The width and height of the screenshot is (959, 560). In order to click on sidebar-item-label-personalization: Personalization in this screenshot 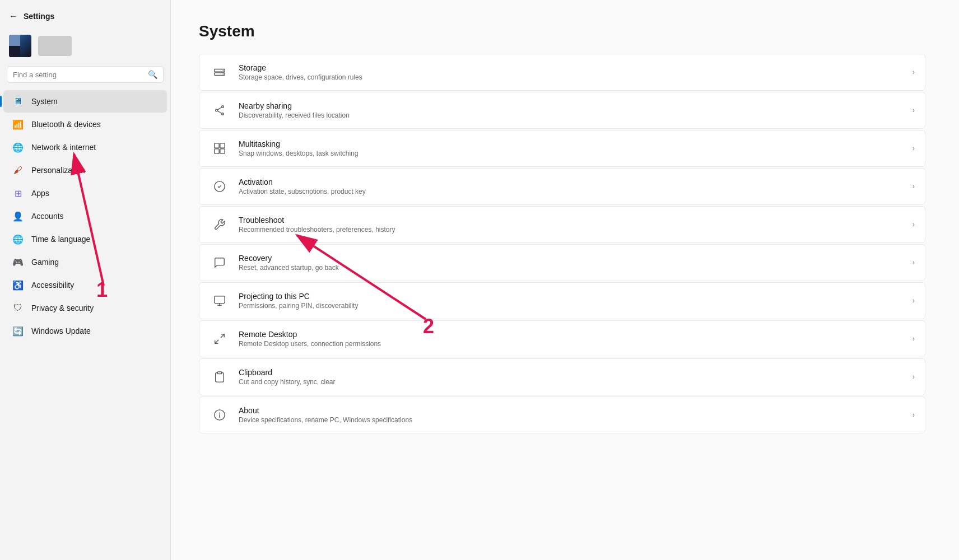, I will do `click(58, 170)`.